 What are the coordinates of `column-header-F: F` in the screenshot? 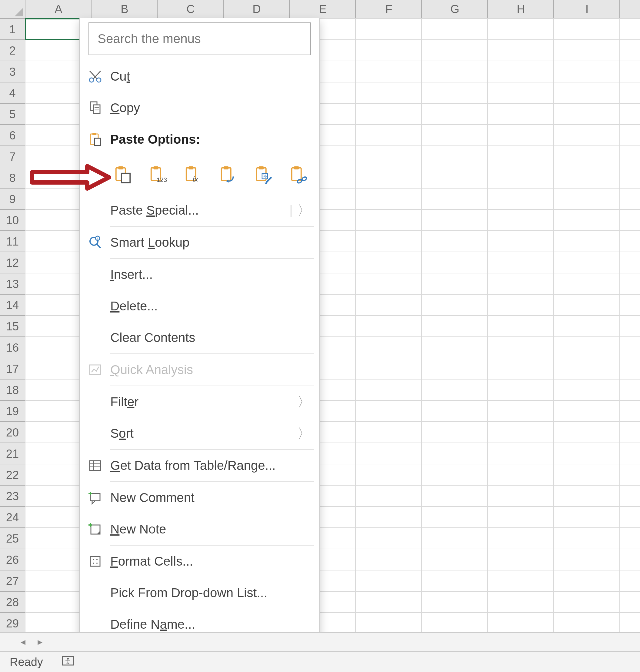 It's located at (388, 10).